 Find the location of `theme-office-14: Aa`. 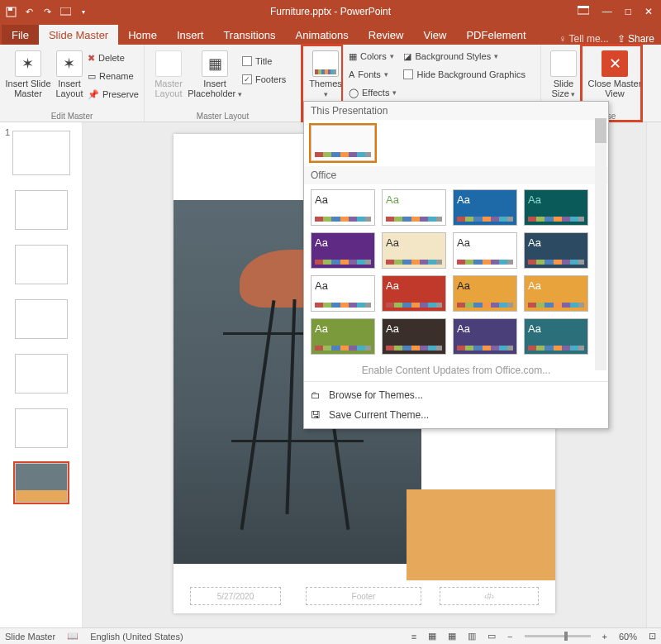

theme-office-14: Aa is located at coordinates (485, 336).